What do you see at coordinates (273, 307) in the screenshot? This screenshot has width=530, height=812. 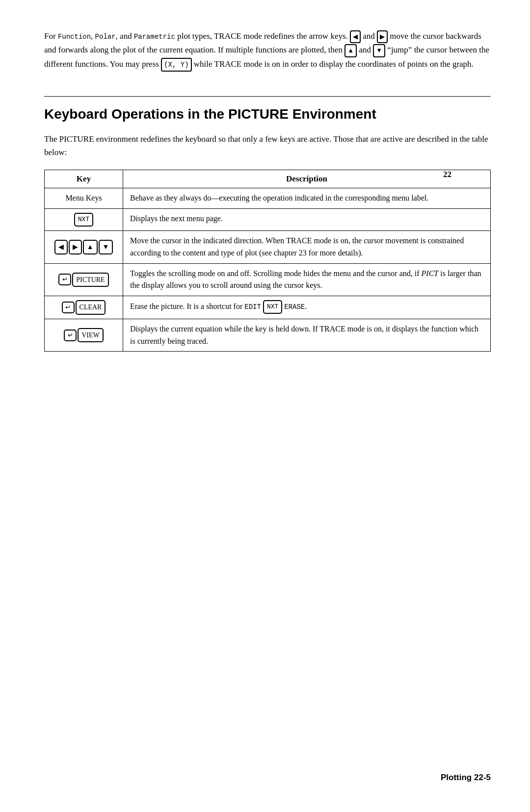 I see `nxt-key-inline: NXT` at bounding box center [273, 307].